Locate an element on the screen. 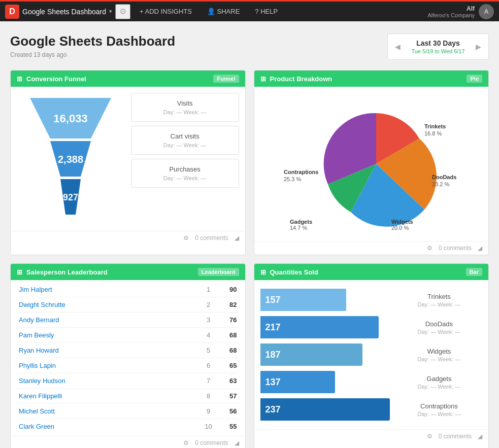 The width and height of the screenshot is (499, 448). person-name: Karen Filippelli is located at coordinates (108, 396).